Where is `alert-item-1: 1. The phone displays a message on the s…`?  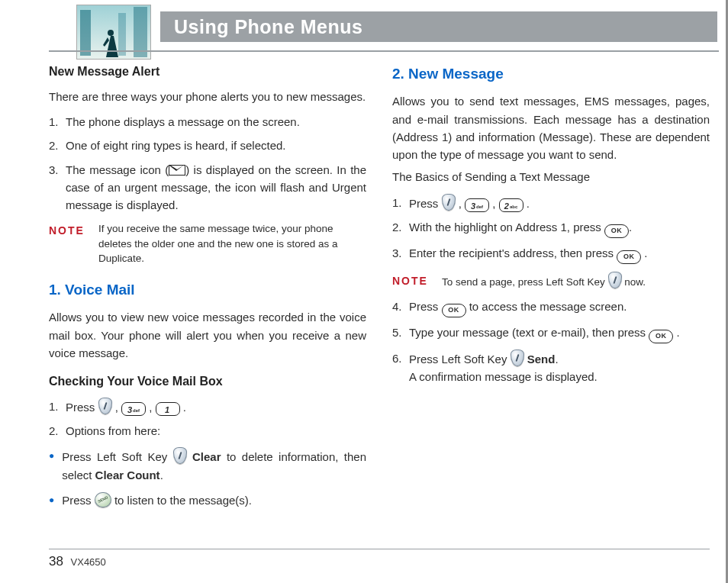 alert-item-1: 1. The phone displays a message on the s… is located at coordinates (208, 122).